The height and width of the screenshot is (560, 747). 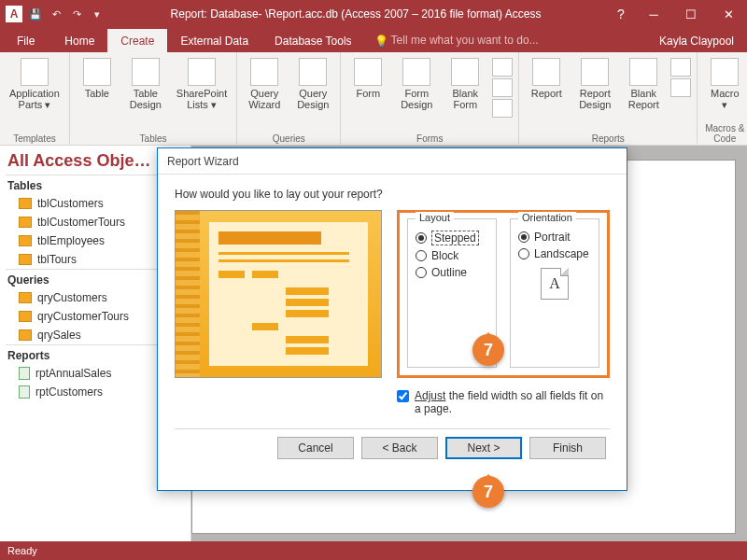 What do you see at coordinates (681, 94) in the screenshot?
I see `reports-more` at bounding box center [681, 94].